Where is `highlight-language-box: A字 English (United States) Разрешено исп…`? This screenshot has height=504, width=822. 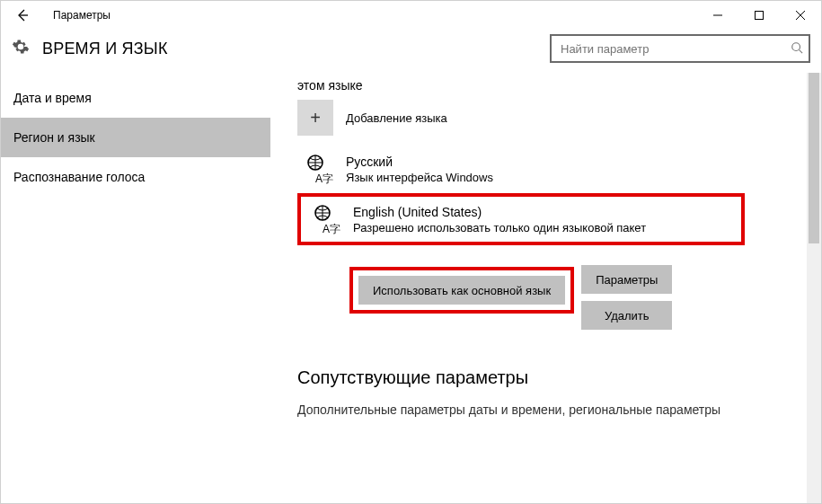 highlight-language-box: A字 English (United States) Разрешено исп… is located at coordinates (521, 219).